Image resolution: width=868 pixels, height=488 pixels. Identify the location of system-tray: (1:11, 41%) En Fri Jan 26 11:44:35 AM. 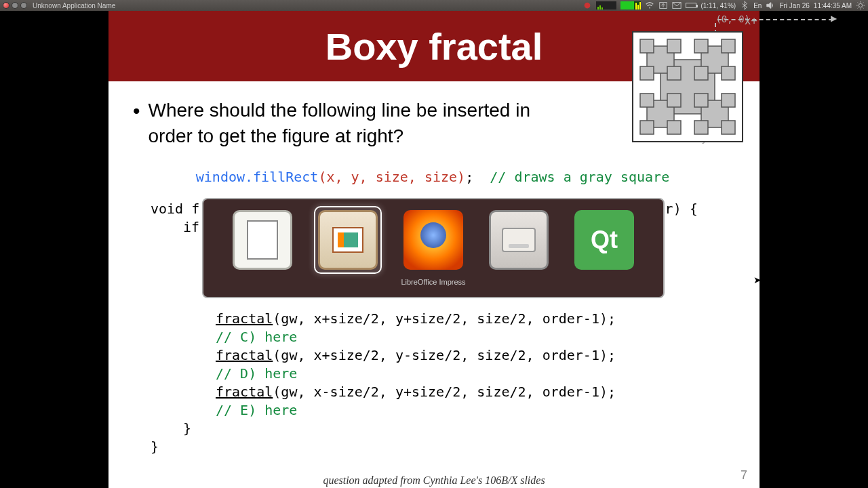
(724, 5).